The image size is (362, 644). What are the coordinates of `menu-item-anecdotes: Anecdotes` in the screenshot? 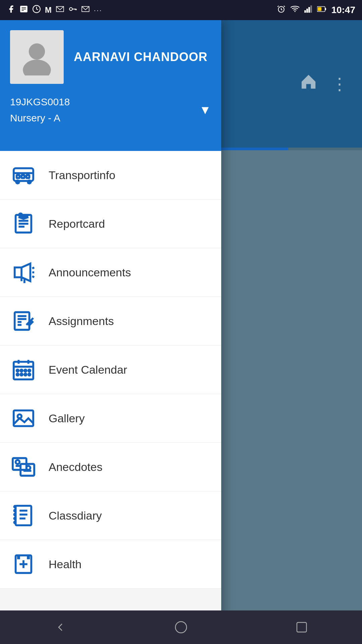 It's located at (111, 467).